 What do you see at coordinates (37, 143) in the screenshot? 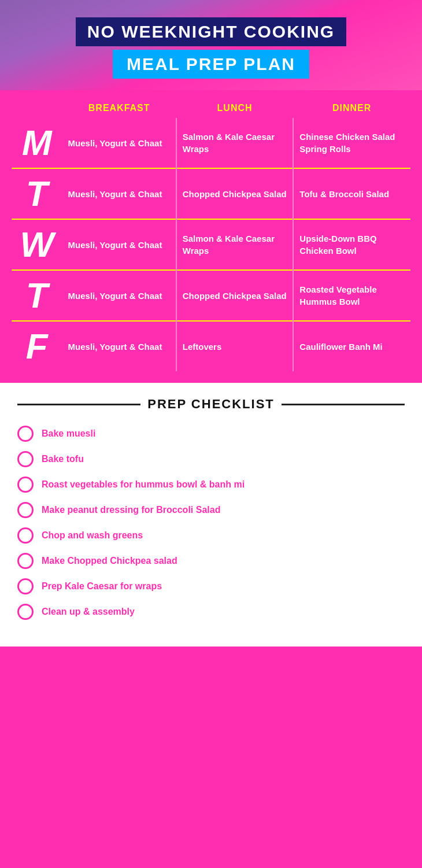
I see `day-letter: M` at bounding box center [37, 143].